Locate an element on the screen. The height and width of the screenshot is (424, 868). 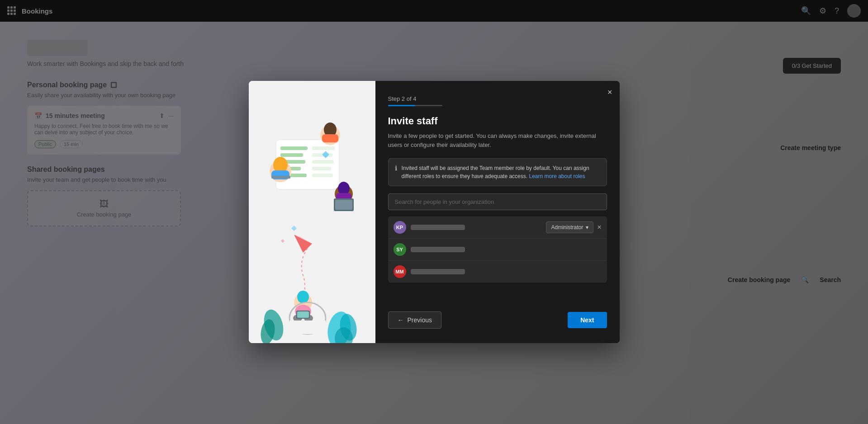
staff-avatar-sy: SY is located at coordinates (400, 250).